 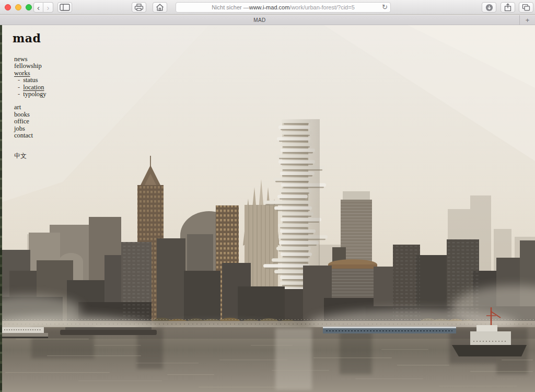 What do you see at coordinates (1, 209) in the screenshot?
I see `image-edge-strip` at bounding box center [1, 209].